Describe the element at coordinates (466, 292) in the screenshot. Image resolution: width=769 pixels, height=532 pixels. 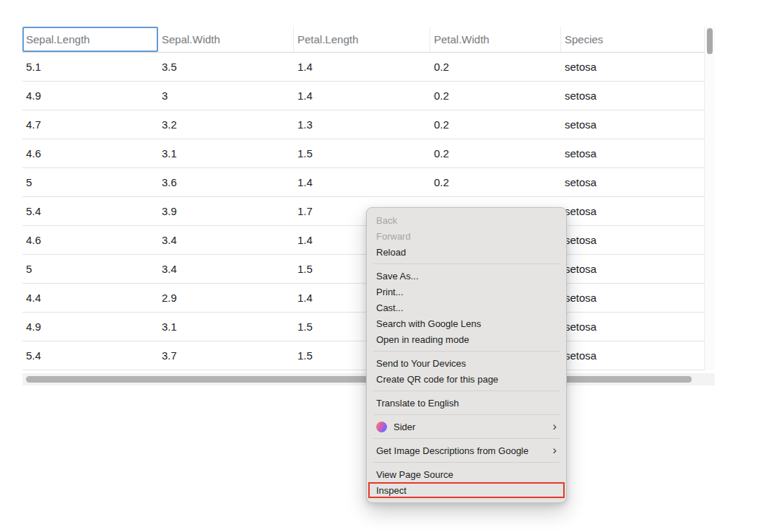
I see `menu-item-print: Print...` at that location.